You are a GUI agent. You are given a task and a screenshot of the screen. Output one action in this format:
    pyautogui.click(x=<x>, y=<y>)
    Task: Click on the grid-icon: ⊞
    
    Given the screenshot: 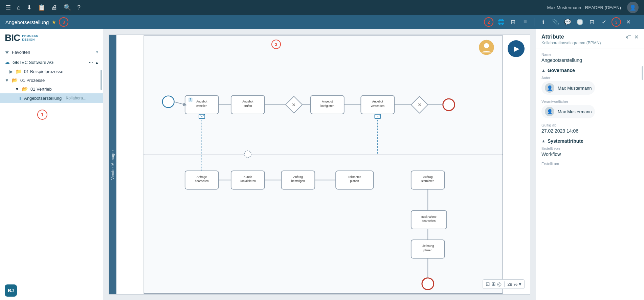 What is the action you would take?
    pyautogui.click(x=513, y=22)
    